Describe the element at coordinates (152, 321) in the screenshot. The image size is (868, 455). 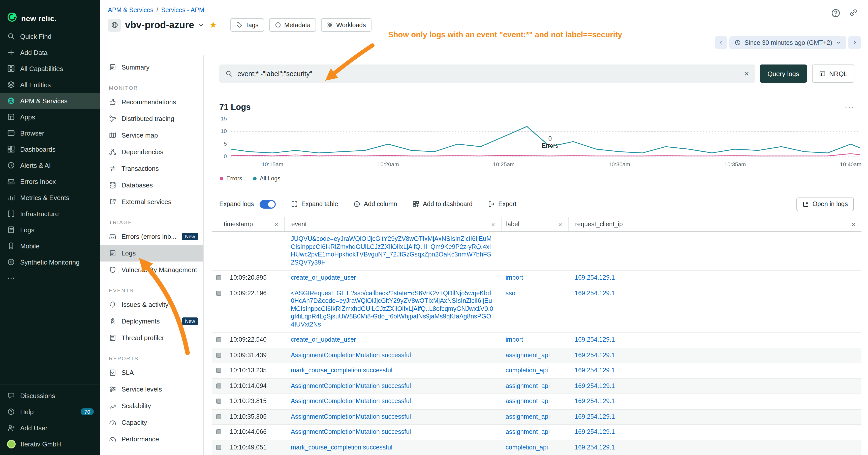
I see `sidebar-item-deployments: DeploymentsNew` at that location.